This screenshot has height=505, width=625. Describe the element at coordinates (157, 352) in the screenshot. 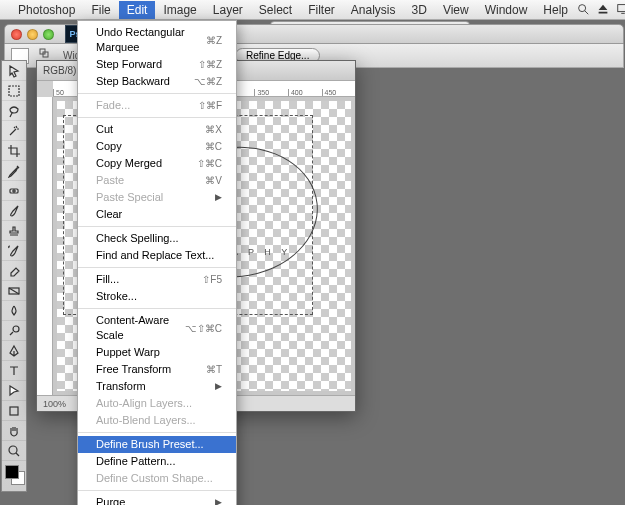

I see `menu-item-puppet-warp: Puppet Warp` at that location.